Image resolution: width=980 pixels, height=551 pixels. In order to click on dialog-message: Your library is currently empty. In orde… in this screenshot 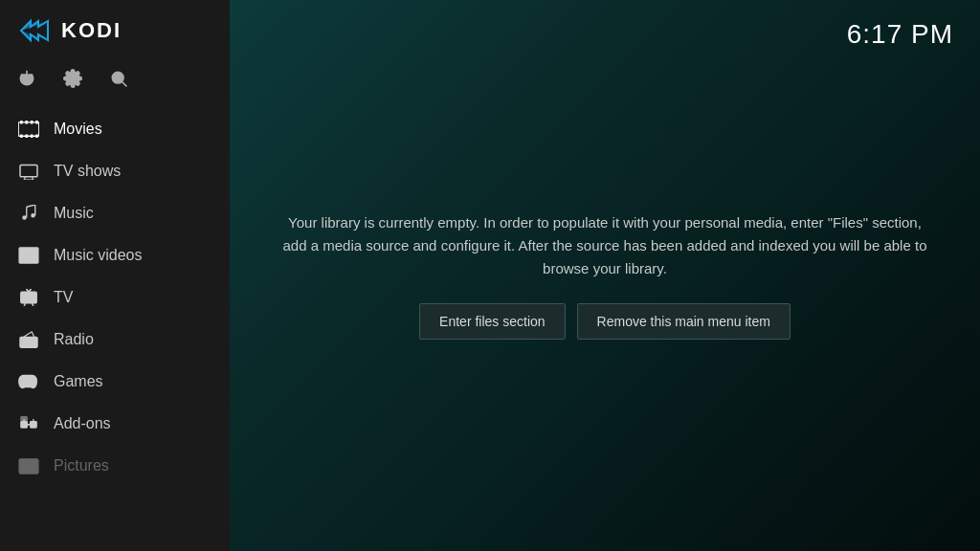, I will do `click(605, 246)`.